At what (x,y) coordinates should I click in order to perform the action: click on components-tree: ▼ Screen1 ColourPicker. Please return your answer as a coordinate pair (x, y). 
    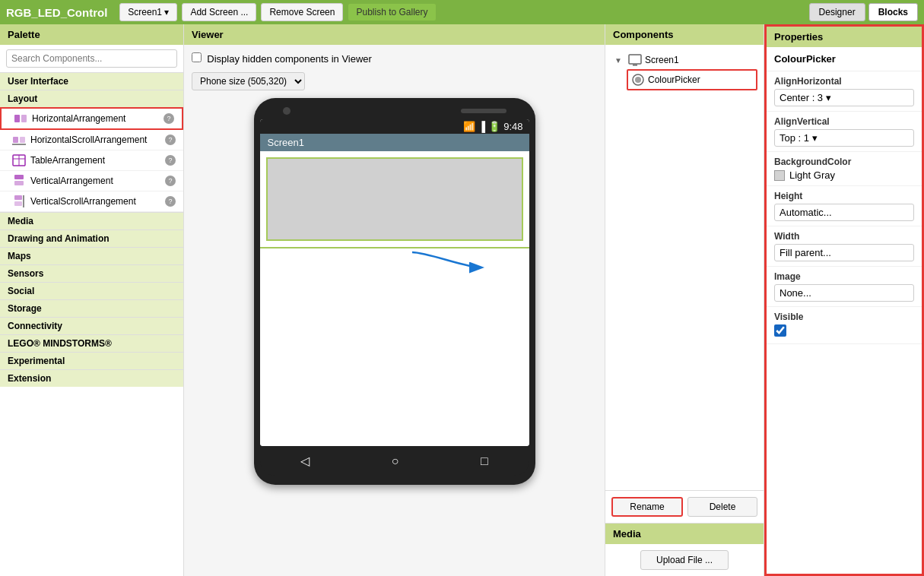
    Looking at the image, I should click on (684, 267).